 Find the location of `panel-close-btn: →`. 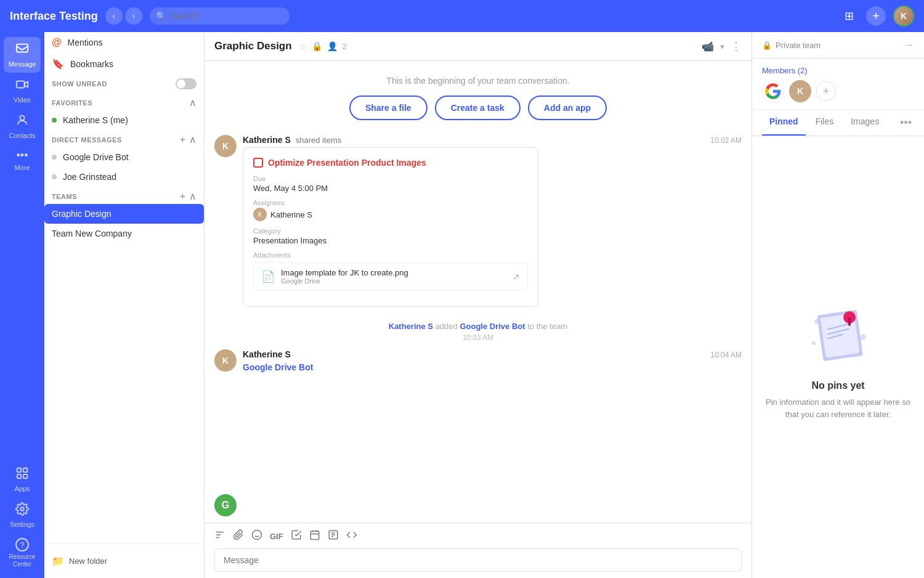

panel-close-btn: → is located at coordinates (909, 45).